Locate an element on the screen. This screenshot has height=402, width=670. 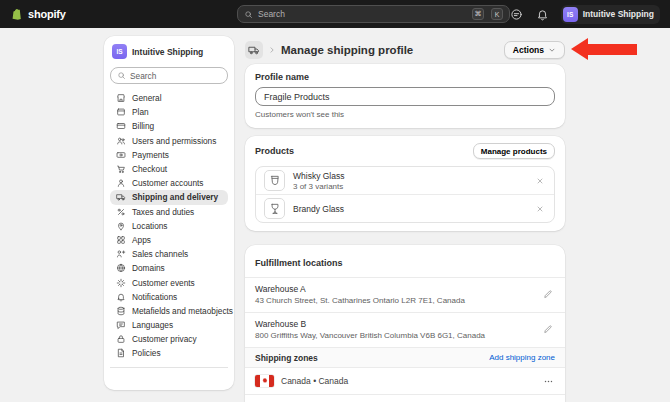
location-address: 43 Church Street, St. Catharines Ontario… is located at coordinates (360, 300).